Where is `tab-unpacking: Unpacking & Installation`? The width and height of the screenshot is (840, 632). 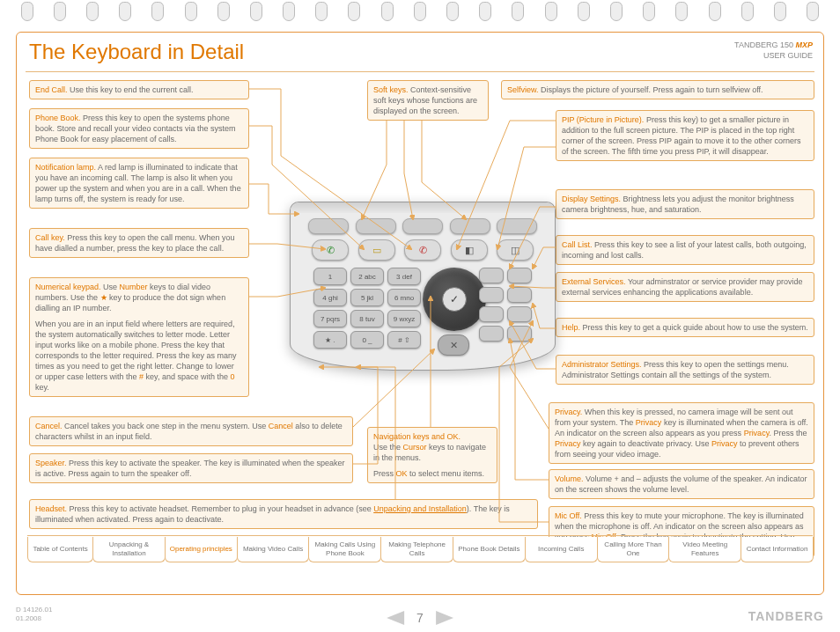
tab-unpacking: Unpacking & Installation is located at coordinates (129, 549).